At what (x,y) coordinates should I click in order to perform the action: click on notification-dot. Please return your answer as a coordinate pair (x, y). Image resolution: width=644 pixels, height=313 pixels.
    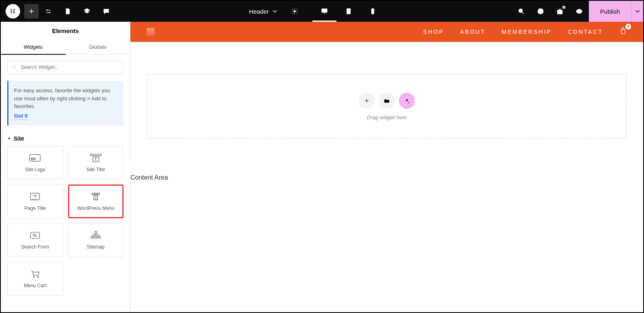
    Looking at the image, I should click on (564, 7).